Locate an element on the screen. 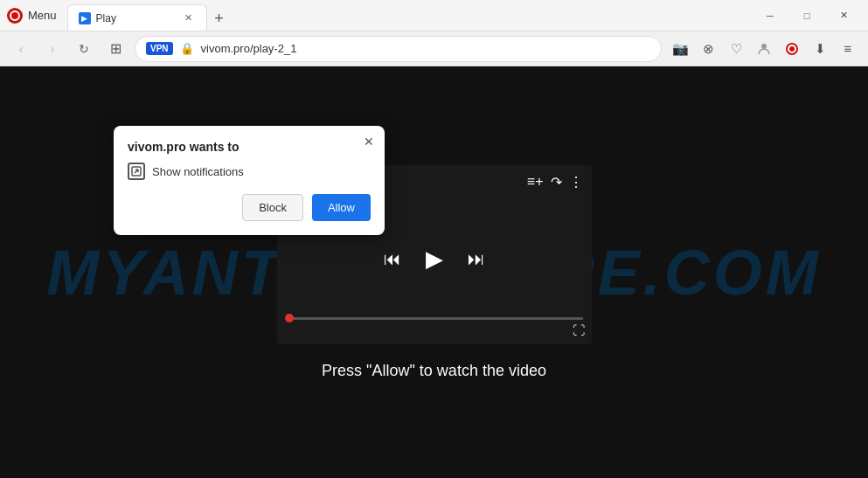  url-text: vivom.pro/play-2_1 is located at coordinates (249, 49).